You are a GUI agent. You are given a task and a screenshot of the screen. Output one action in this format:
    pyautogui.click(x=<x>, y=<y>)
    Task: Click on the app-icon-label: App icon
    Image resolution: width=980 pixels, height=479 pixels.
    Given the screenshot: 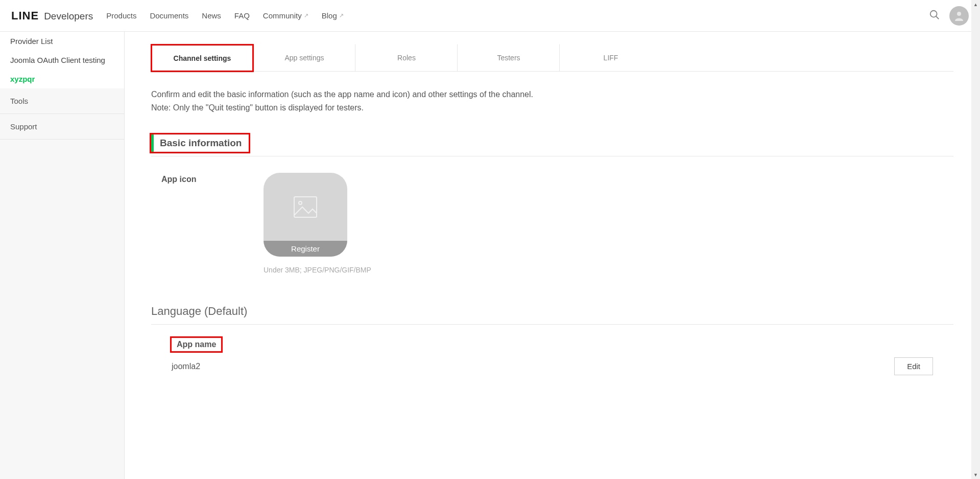 What is the action you would take?
    pyautogui.click(x=212, y=223)
    